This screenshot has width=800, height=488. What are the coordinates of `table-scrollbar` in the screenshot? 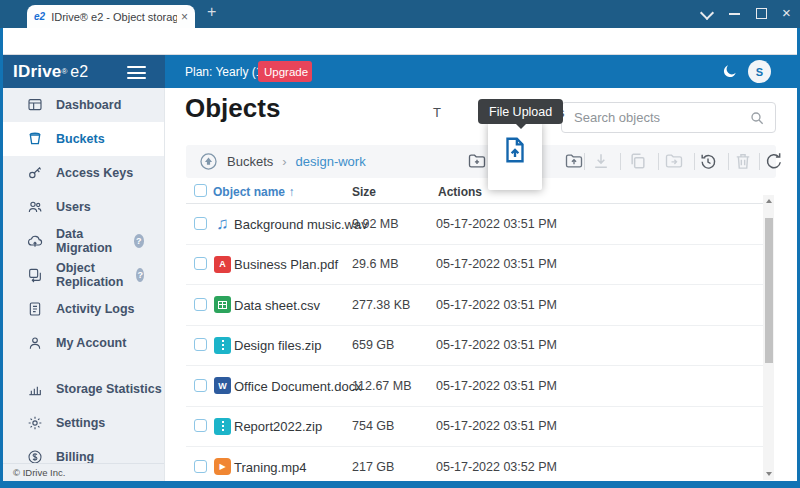 It's located at (768, 338).